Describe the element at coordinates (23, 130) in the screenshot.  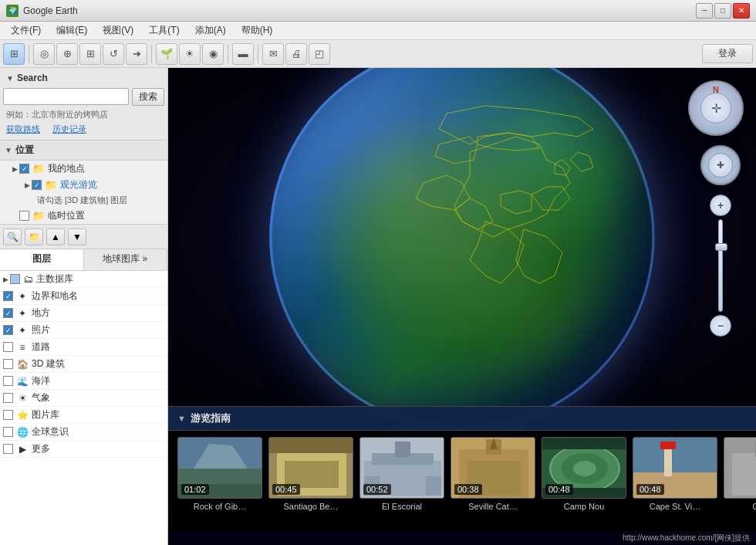
I see `get-route-link: 获取路线` at that location.